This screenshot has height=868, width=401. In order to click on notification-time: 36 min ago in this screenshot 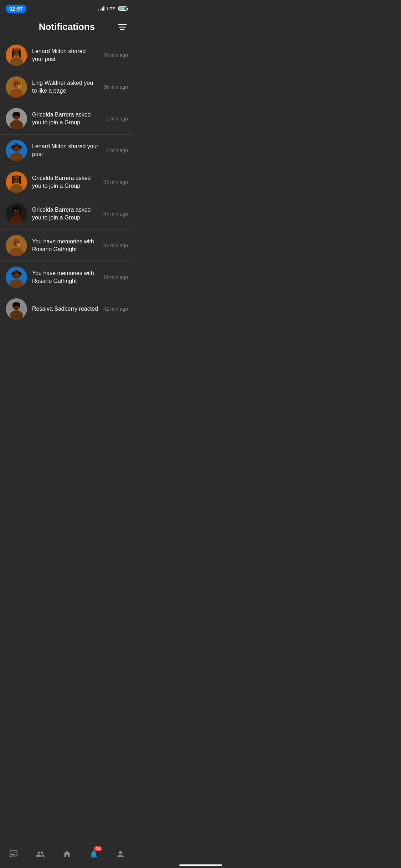, I will do `click(115, 87)`.